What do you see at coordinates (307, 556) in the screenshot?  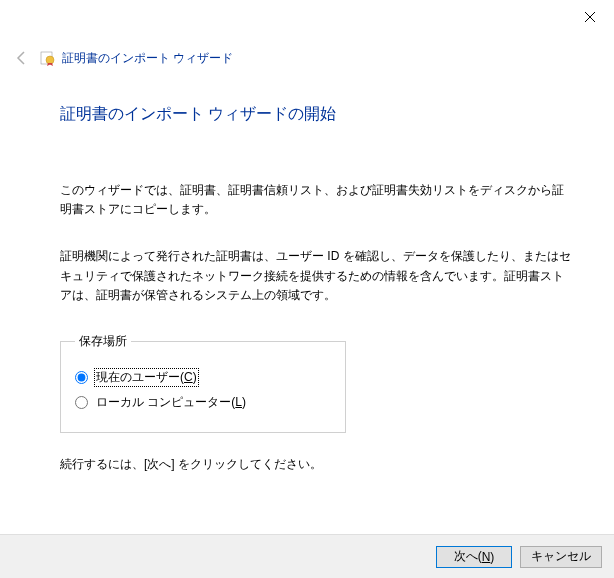 I see `button-bar: 次へ(N) キャンセル` at bounding box center [307, 556].